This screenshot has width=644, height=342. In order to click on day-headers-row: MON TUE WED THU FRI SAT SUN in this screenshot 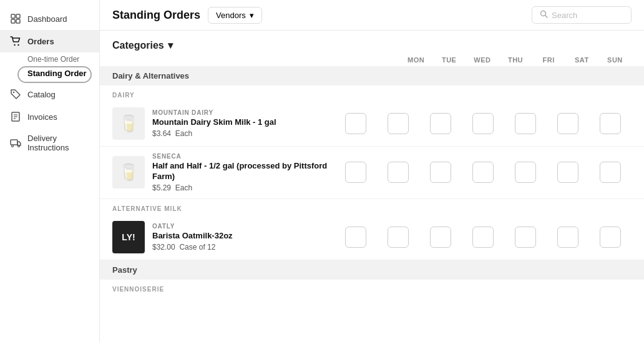, I will do `click(372, 60)`.